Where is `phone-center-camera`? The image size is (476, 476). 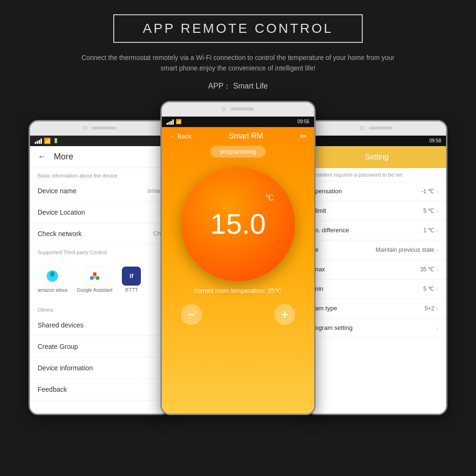 phone-center-camera is located at coordinates (224, 109).